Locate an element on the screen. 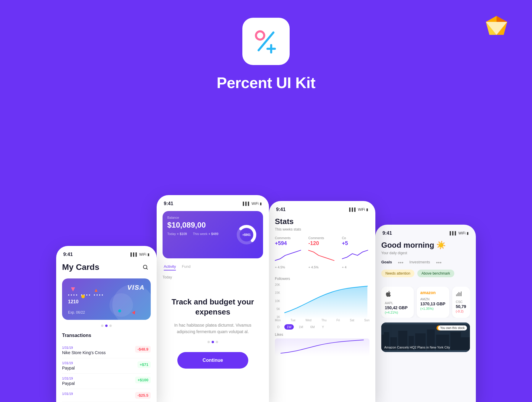 The image size is (532, 402). y-label: 15K is located at coordinates (278, 293).